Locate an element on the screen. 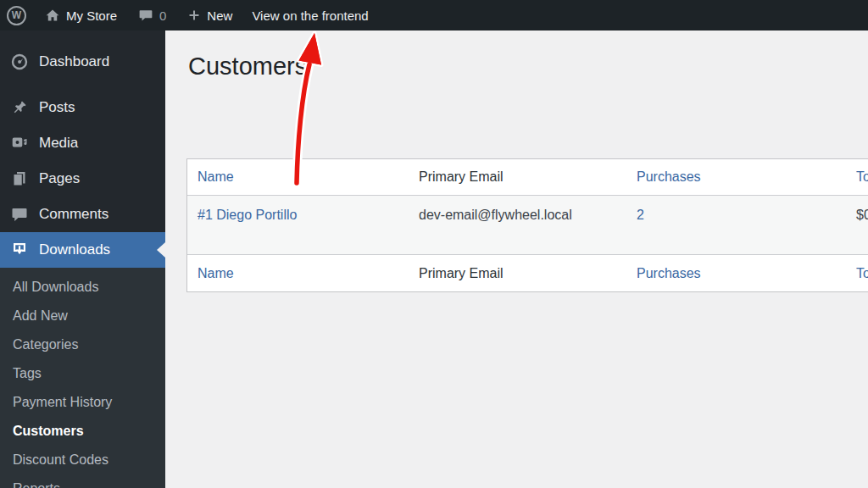 This screenshot has height=488, width=868. table-row: #1 Diego Portillo dev-email@flywheel.loc… is located at coordinates (527, 225).